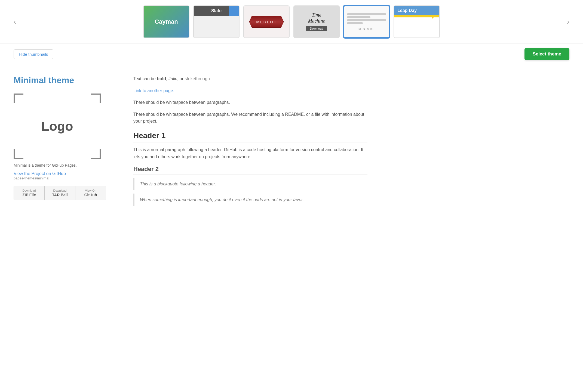 The height and width of the screenshot is (392, 583). What do you see at coordinates (367, 18) in the screenshot?
I see `minimal-lines` at bounding box center [367, 18].